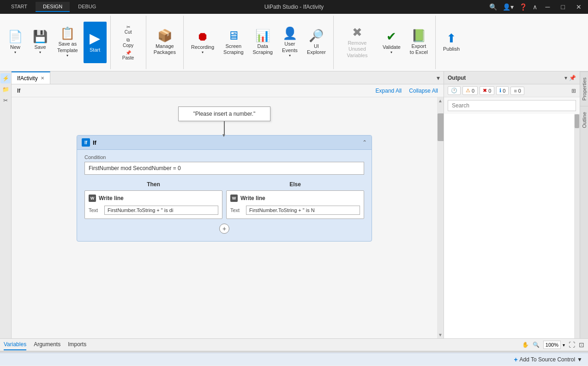 The height and width of the screenshot is (366, 588). I want to click on search-tool-icon: 🔍, so click(536, 345).